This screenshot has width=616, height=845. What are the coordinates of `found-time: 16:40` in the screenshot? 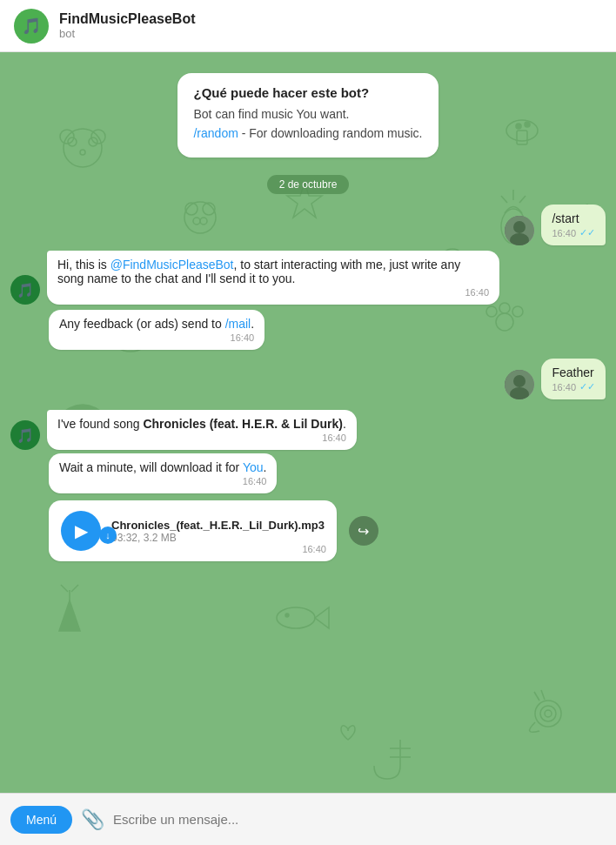 It's located at (334, 438).